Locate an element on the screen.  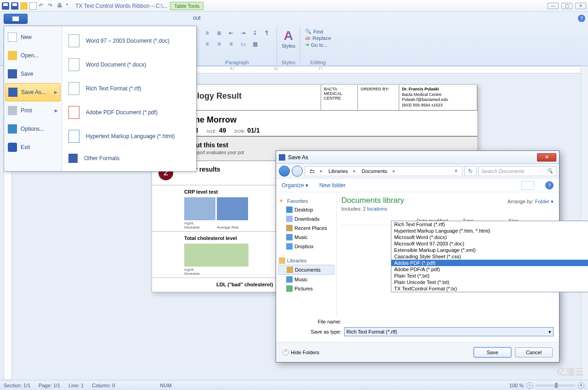
documents-icon is located at coordinates (290, 270).